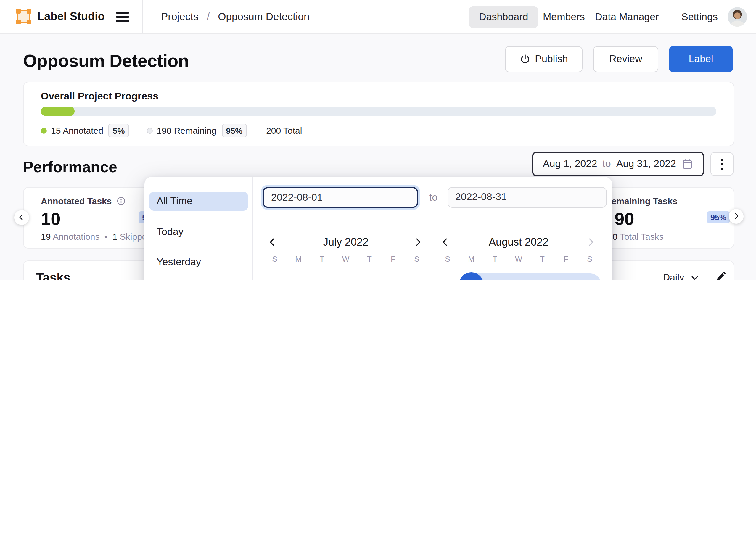 The image size is (756, 560). What do you see at coordinates (646, 164) in the screenshot?
I see `range-to: Aug 31, 2022` at bounding box center [646, 164].